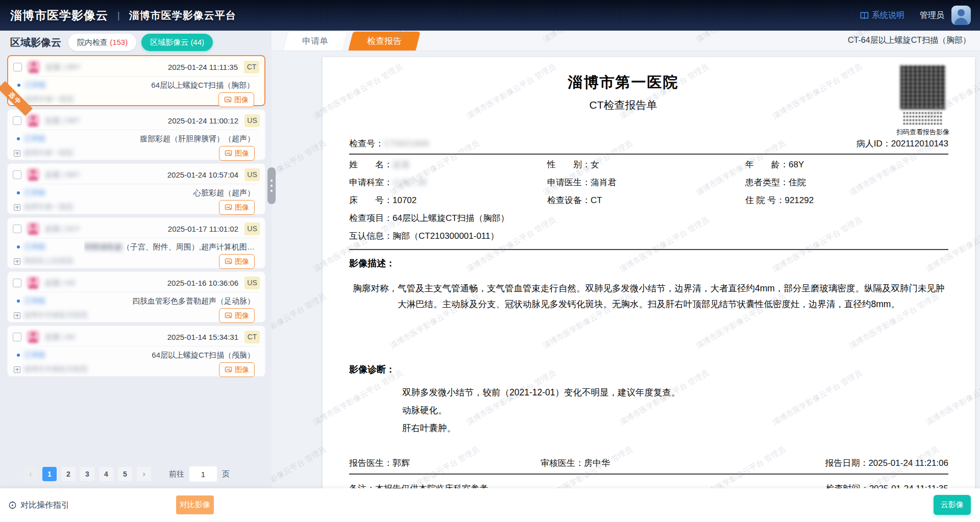 The image size is (980, 522). What do you see at coordinates (272, 186) in the screenshot?
I see `panel-drag-handle` at bounding box center [272, 186].